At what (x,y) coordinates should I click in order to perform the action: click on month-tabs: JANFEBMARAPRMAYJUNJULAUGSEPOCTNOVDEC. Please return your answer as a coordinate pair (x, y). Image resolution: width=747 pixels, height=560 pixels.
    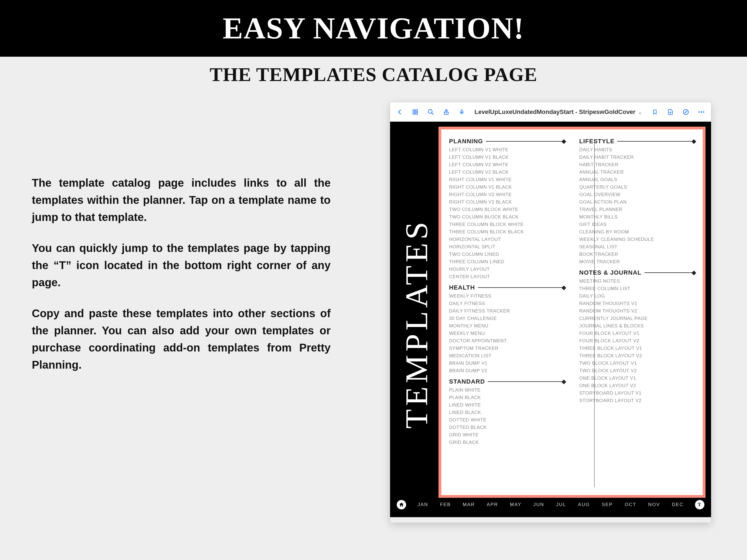
    Looking at the image, I should click on (550, 505).